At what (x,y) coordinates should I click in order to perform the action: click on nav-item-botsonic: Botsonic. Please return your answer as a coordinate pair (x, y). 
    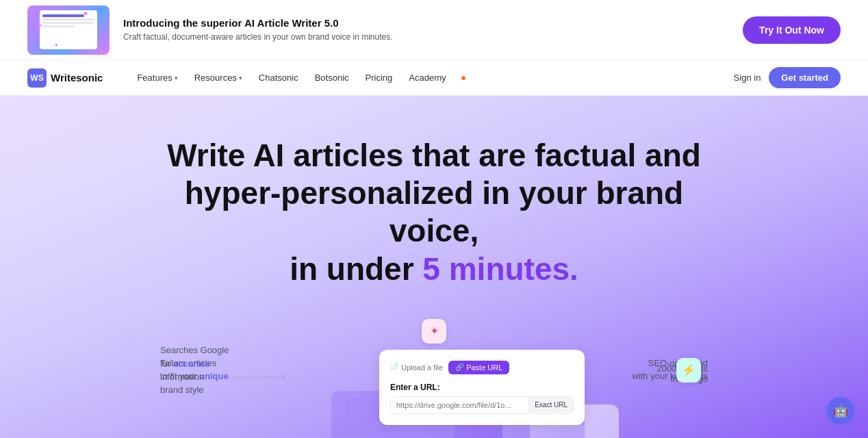
    Looking at the image, I should click on (332, 78).